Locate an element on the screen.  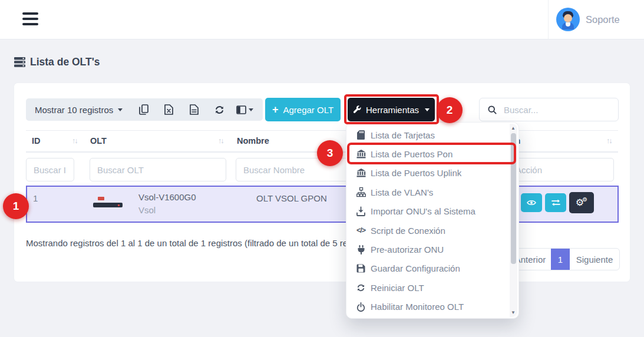
sitemap-icon is located at coordinates (361, 192).